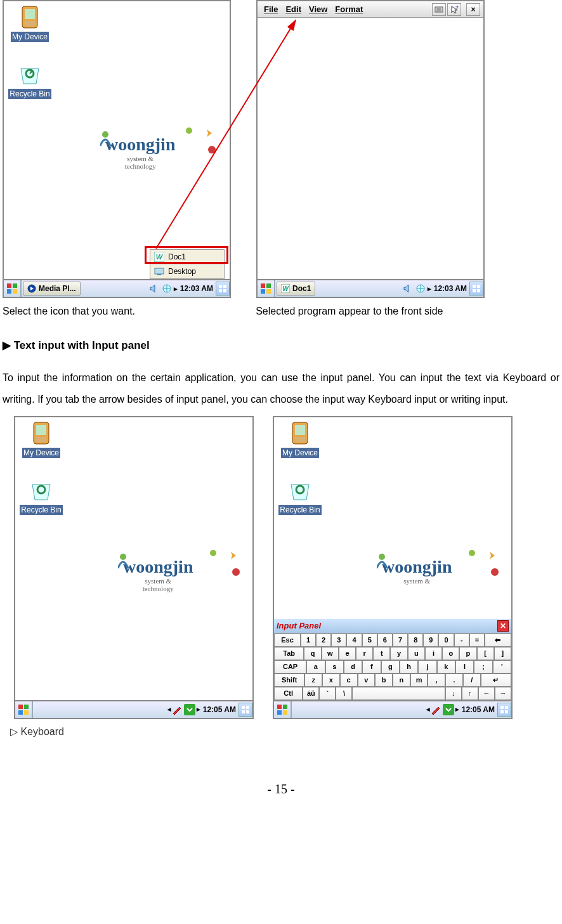  I want to click on menu-file: File, so click(271, 9).